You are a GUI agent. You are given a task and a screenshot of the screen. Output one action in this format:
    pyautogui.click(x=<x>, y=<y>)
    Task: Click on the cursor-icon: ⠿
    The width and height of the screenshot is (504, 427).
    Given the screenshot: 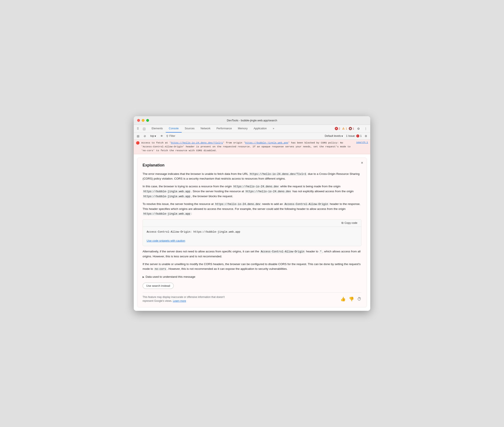 What is the action you would take?
    pyautogui.click(x=138, y=129)
    